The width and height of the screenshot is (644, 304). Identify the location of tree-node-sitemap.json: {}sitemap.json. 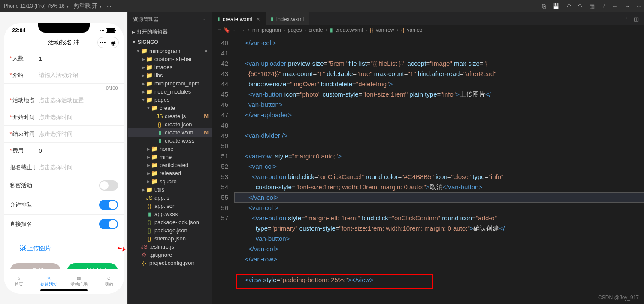
(170, 239).